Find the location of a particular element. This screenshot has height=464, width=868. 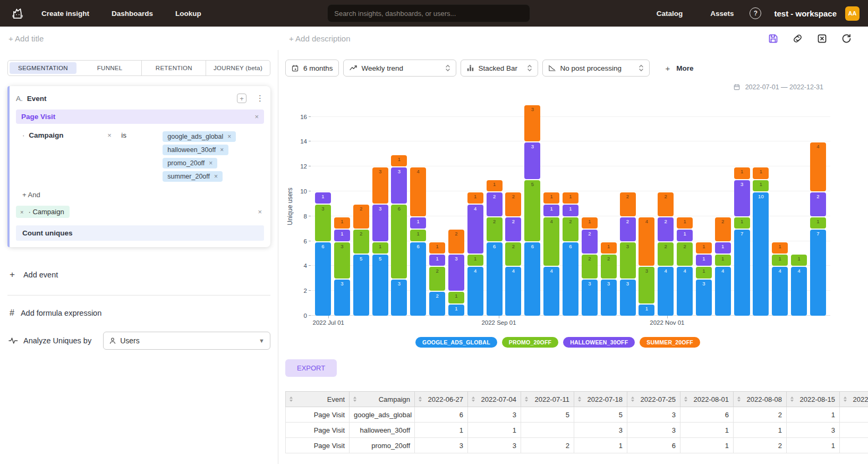

filter-chip-google-ads-global: google_ads_global× is located at coordinates (199, 137).